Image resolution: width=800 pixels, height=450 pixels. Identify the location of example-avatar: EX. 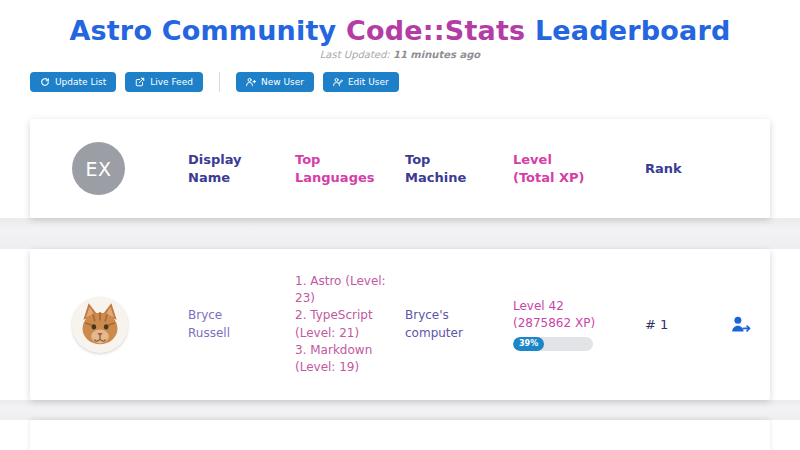
(98, 168).